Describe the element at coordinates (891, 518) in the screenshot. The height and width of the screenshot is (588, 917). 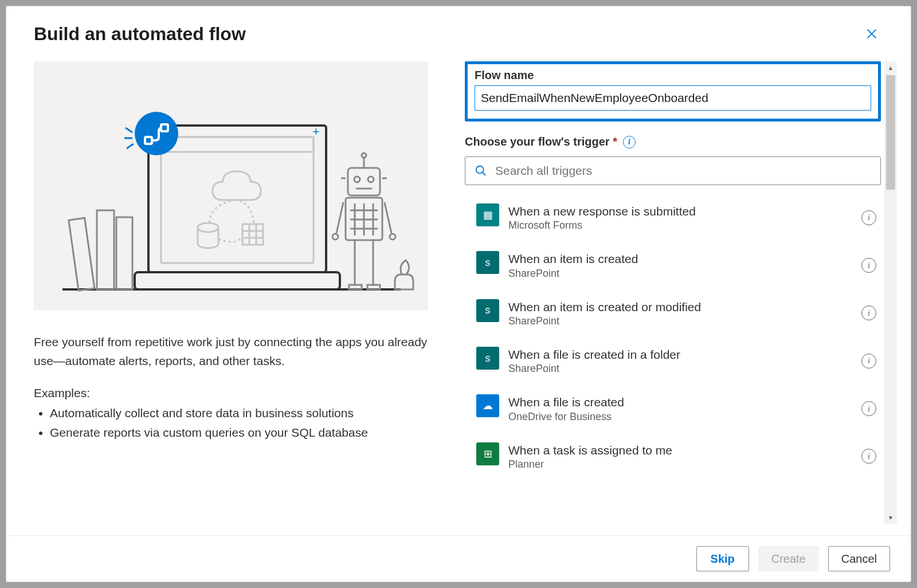
I see `scroll-down-arrow: ▾` at that location.